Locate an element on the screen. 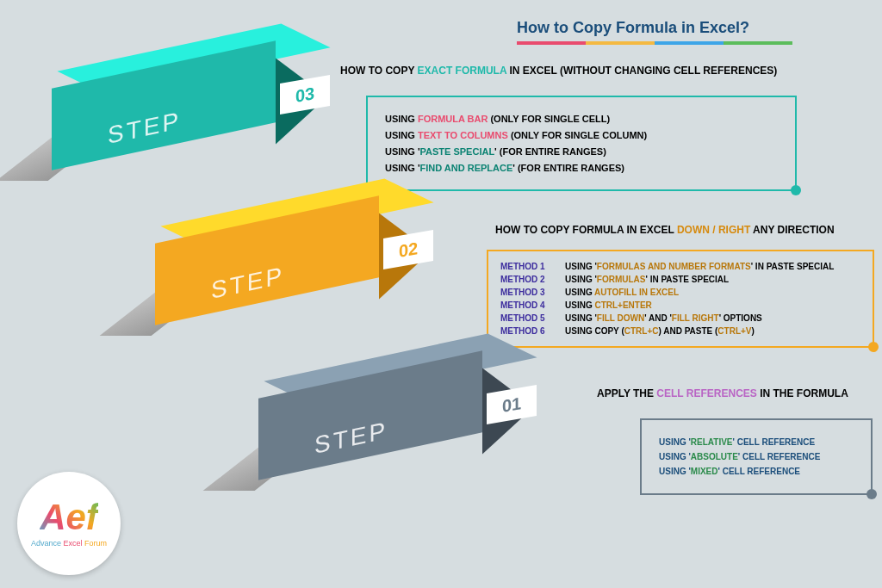 This screenshot has height=588, width=882. list-item: USING 'RELATIVE' CELL REFERENCE is located at coordinates (756, 443).